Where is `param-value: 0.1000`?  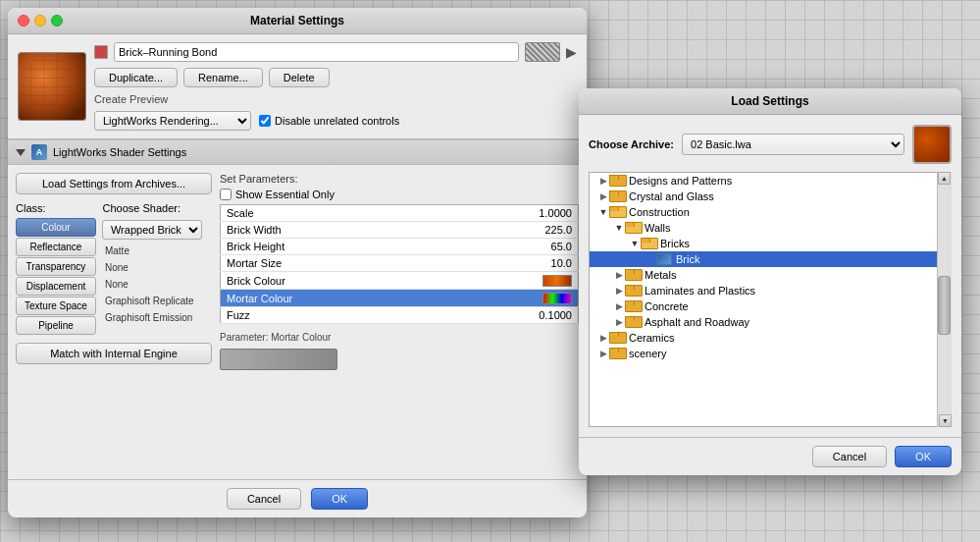 param-value: 0.1000 is located at coordinates (549, 316).